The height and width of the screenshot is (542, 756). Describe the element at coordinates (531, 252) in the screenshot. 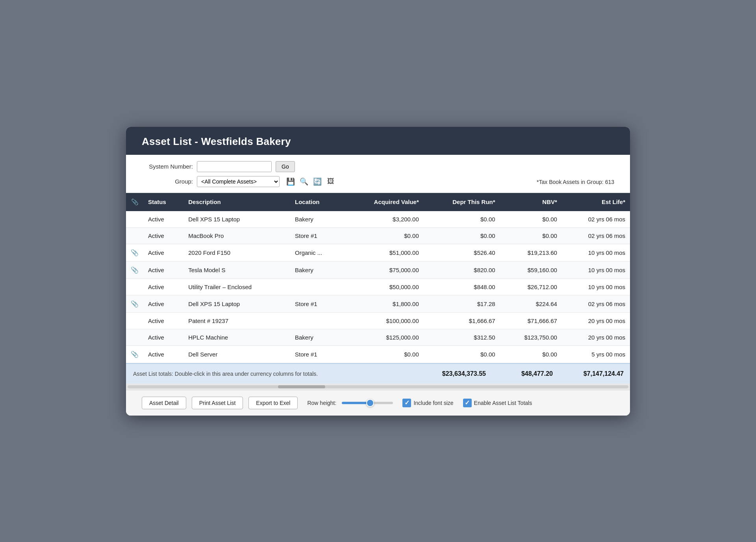

I see `cell-nbv: $19,213.60` at that location.